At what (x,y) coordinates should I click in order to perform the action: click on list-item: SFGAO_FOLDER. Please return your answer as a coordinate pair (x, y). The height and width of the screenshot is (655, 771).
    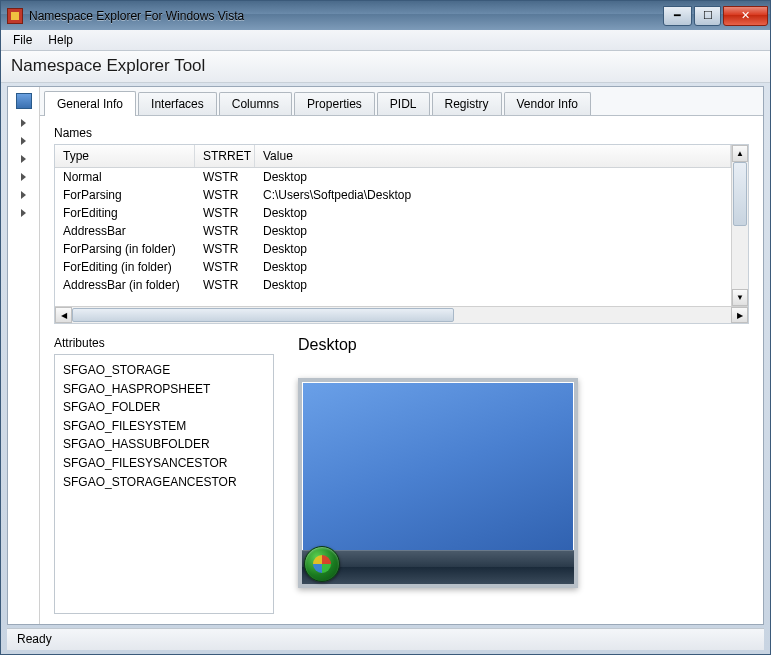
    Looking at the image, I should click on (164, 408).